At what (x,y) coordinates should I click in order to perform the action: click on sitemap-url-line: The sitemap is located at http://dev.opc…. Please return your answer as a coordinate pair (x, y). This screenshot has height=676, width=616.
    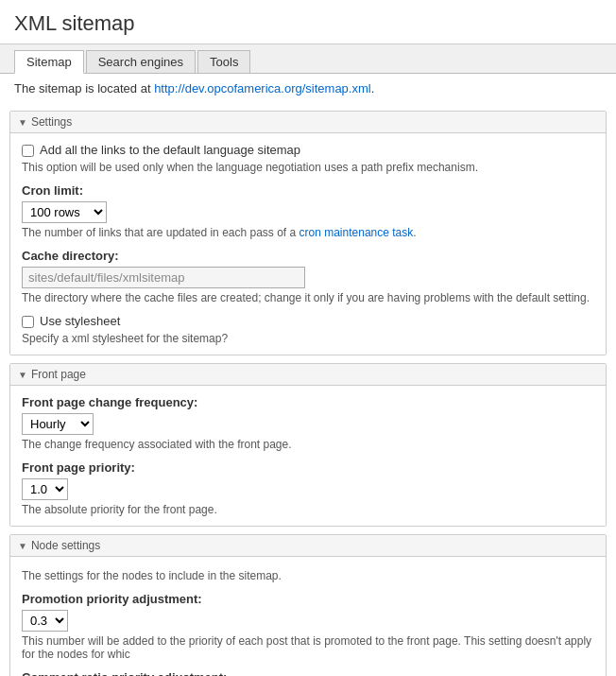
    Looking at the image, I should click on (308, 89).